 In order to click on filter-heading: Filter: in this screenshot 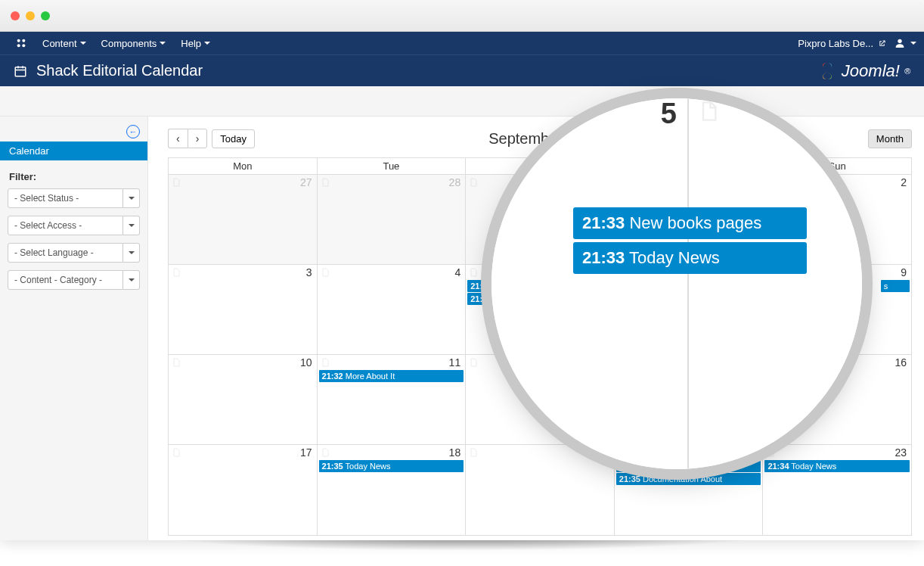, I will do `click(74, 174)`.